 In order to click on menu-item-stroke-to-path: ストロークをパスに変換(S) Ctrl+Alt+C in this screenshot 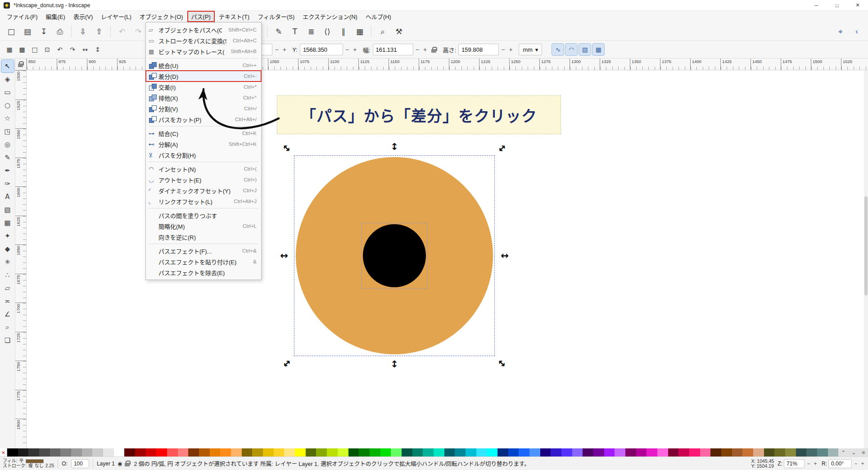, I will do `click(203, 41)`.